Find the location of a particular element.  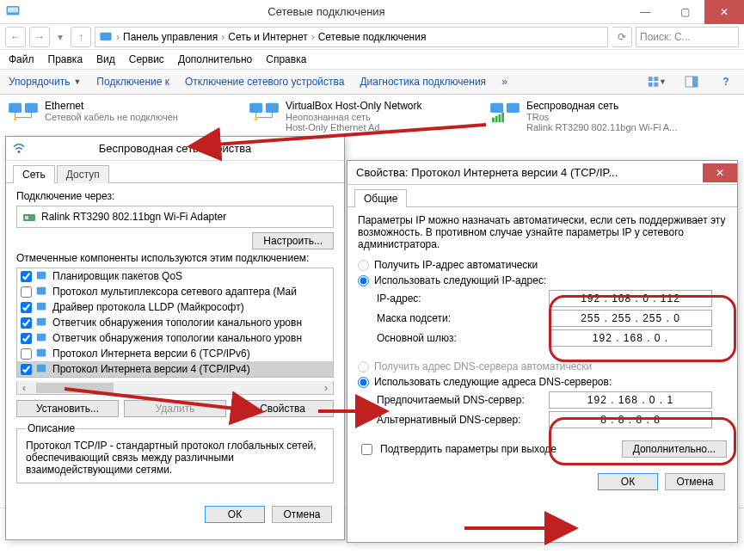

cmd-connect: Подключение к is located at coordinates (132, 82).